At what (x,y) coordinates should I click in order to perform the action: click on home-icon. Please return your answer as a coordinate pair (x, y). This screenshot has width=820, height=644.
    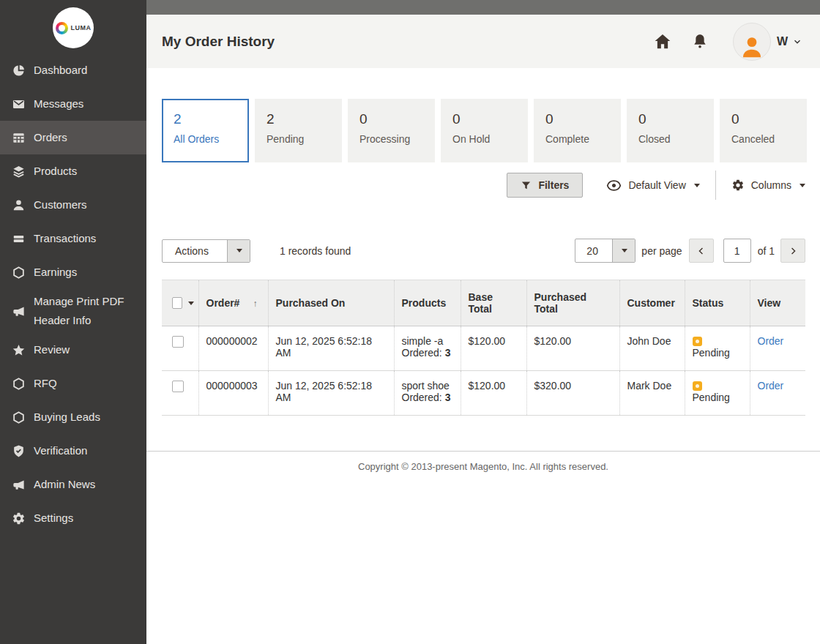
    Looking at the image, I should click on (663, 42).